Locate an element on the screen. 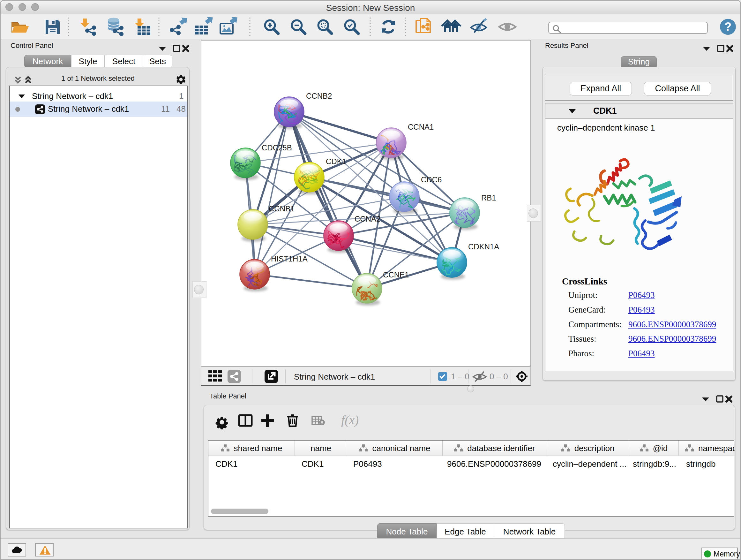 The width and height of the screenshot is (741, 560). svg-text: CDC25B is located at coordinates (277, 147).